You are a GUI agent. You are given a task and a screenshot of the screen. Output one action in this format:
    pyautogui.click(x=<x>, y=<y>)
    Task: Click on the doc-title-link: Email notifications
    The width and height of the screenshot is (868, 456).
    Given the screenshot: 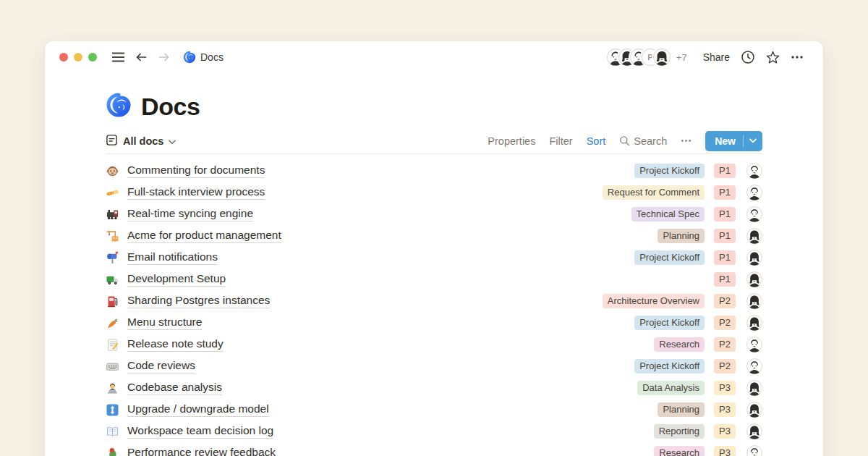 What is the action you would take?
    pyautogui.click(x=172, y=258)
    